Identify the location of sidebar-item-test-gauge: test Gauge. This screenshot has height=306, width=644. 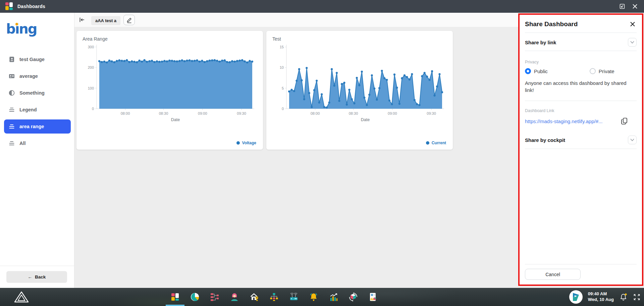
(38, 59).